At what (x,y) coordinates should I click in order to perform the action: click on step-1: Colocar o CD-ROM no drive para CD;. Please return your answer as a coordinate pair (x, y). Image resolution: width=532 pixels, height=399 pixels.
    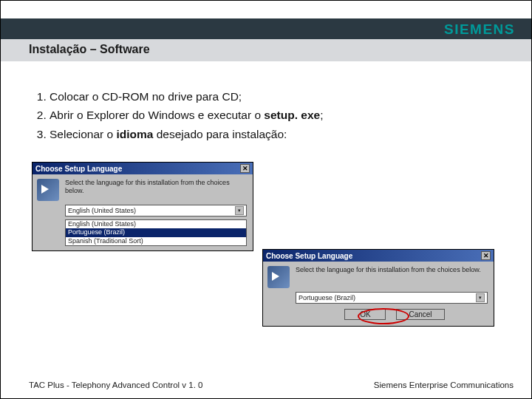
    Looking at the image, I should click on (274, 96).